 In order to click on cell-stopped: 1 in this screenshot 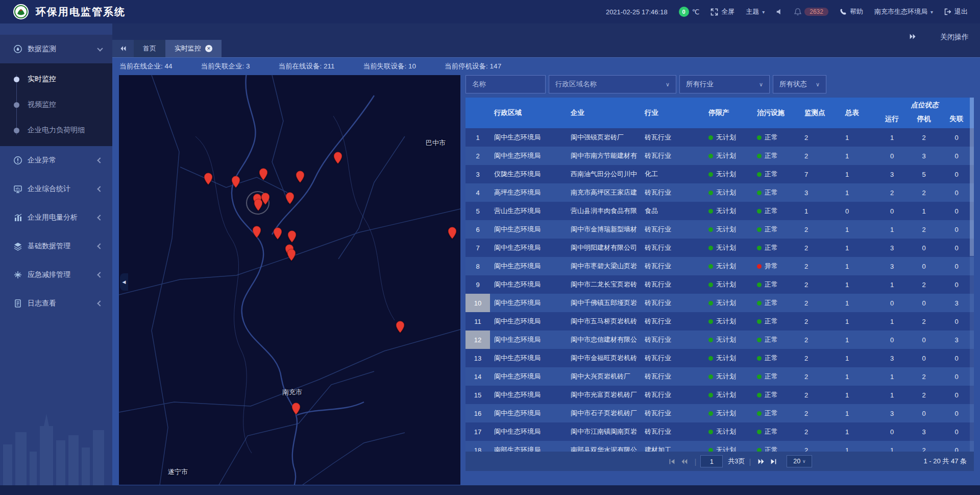, I will do `click(924, 211)`.